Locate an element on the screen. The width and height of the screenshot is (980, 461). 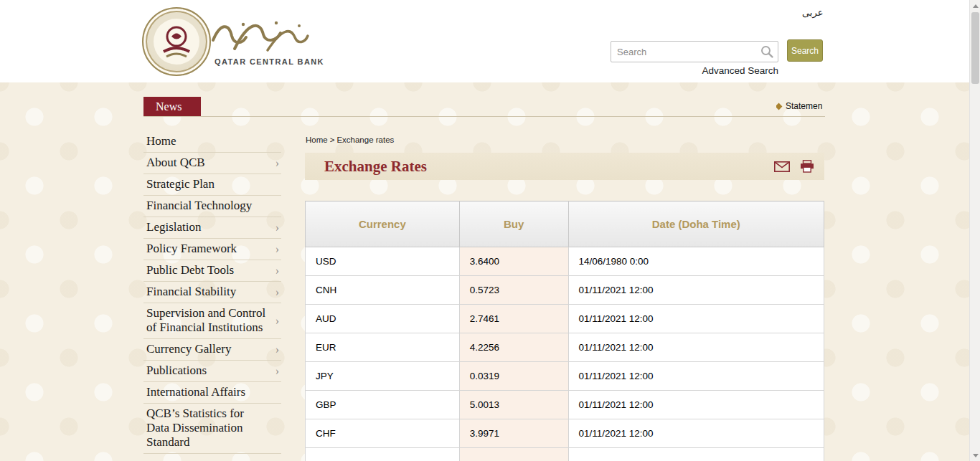
column-header-date: Date (Doha Time) is located at coordinates (696, 224).